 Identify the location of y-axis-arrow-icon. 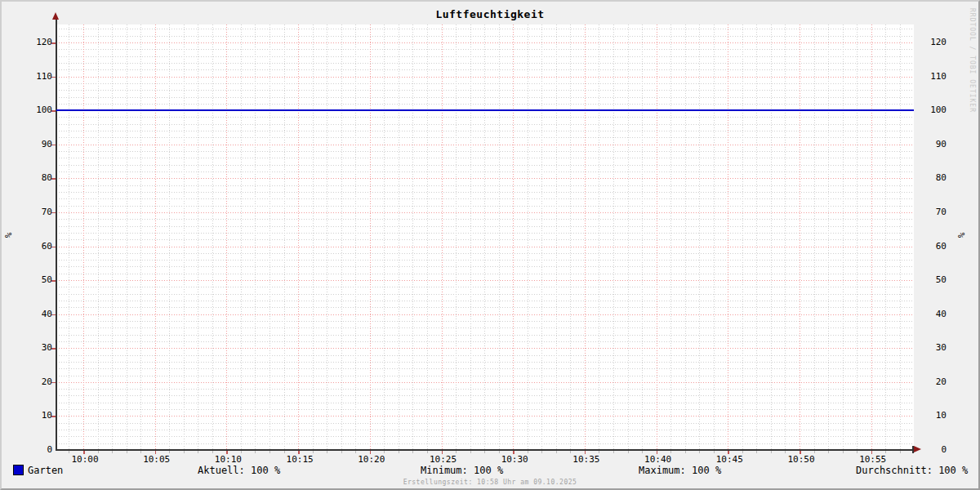
(56, 16).